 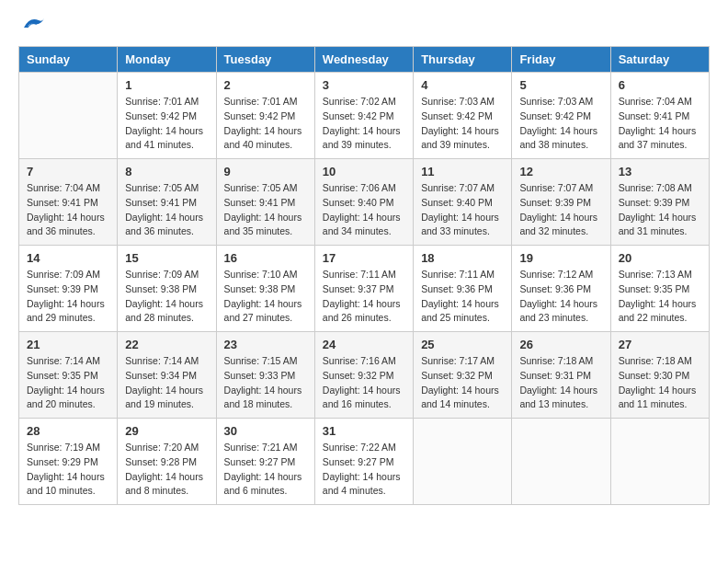 What do you see at coordinates (167, 202) in the screenshot?
I see `table-cell: 8Sunrise: 7:05 AM Sunset: 9:41 PM Daylig…` at bounding box center [167, 202].